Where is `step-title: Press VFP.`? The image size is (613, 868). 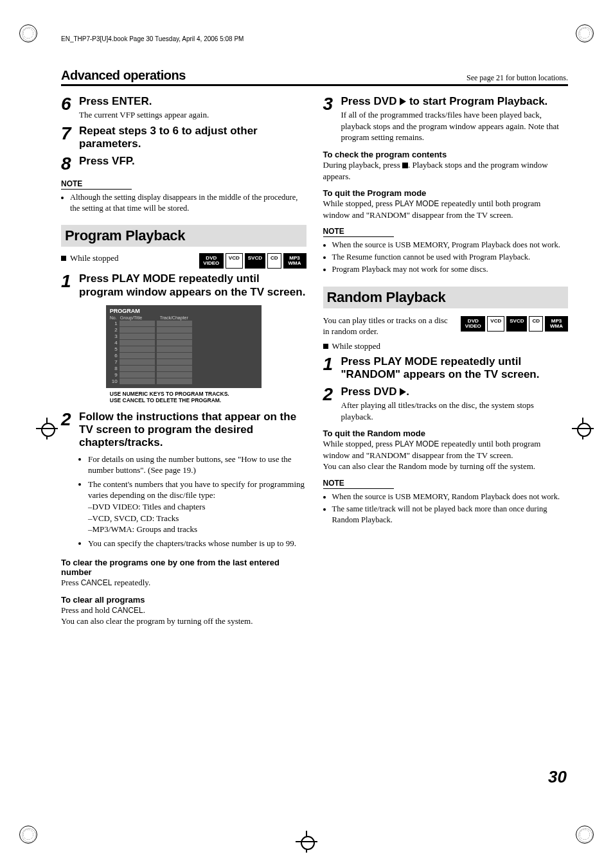 step-title: Press VFP. is located at coordinates (193, 161).